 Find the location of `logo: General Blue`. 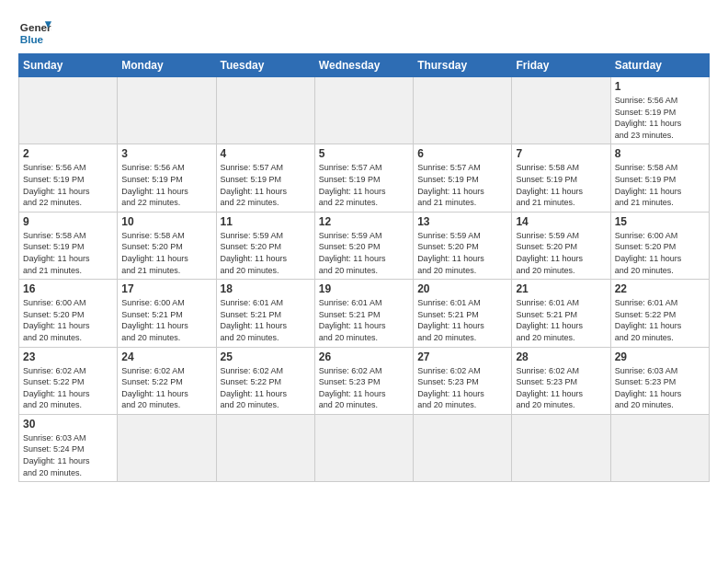

logo: General Blue is located at coordinates (35, 31).